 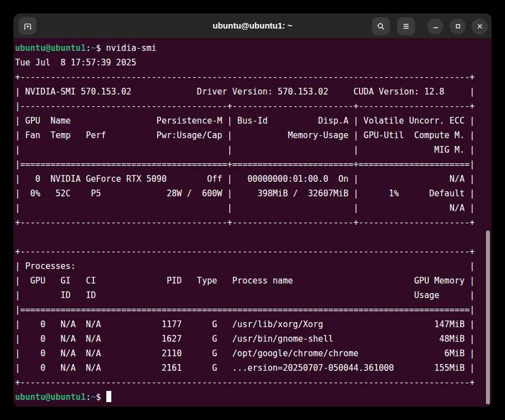 What do you see at coordinates (108, 397) in the screenshot?
I see `terminal-cursor` at bounding box center [108, 397].